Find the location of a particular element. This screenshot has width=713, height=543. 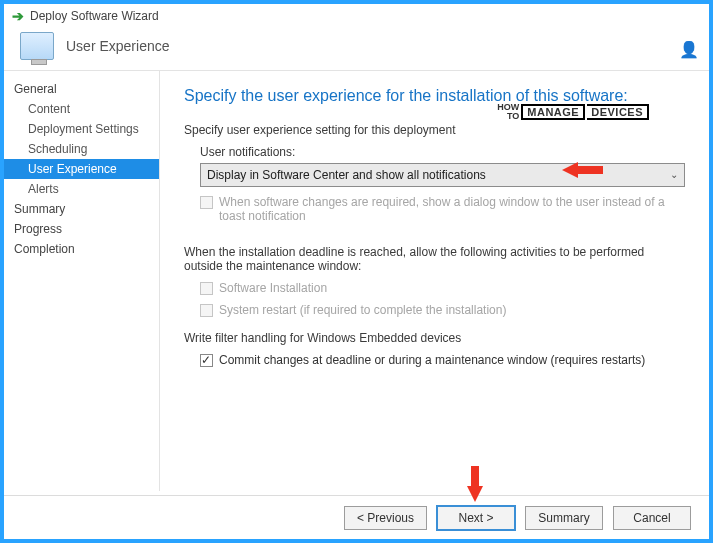

nav-completion: Completion is located at coordinates (82, 249).